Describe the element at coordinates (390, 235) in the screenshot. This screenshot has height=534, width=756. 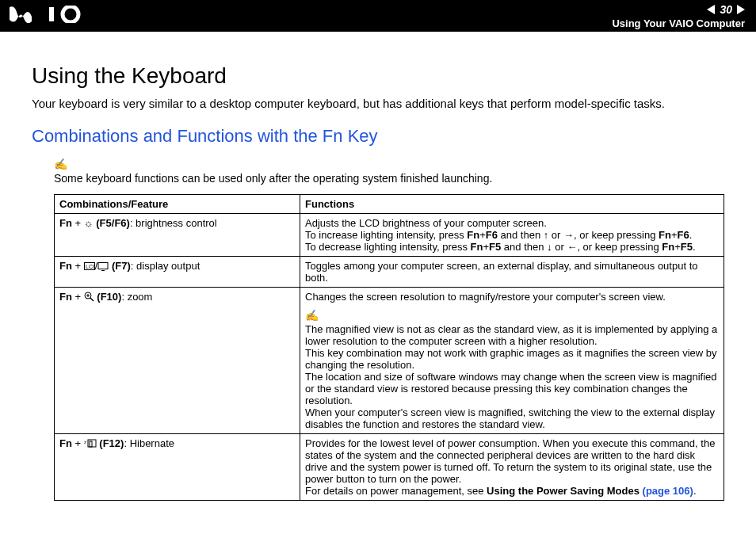
I see `table-row: Fn + ☼ (F5/F6): brightness control Adjus…` at that location.